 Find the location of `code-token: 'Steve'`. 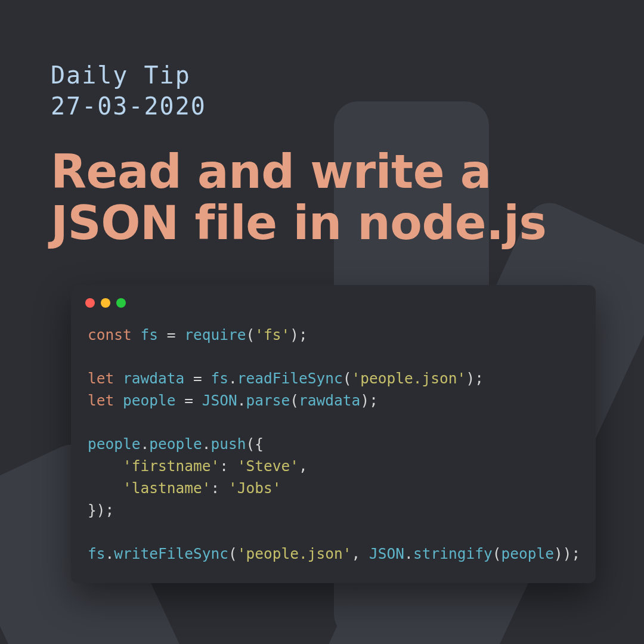

code-token: 'Steve' is located at coordinates (268, 466).